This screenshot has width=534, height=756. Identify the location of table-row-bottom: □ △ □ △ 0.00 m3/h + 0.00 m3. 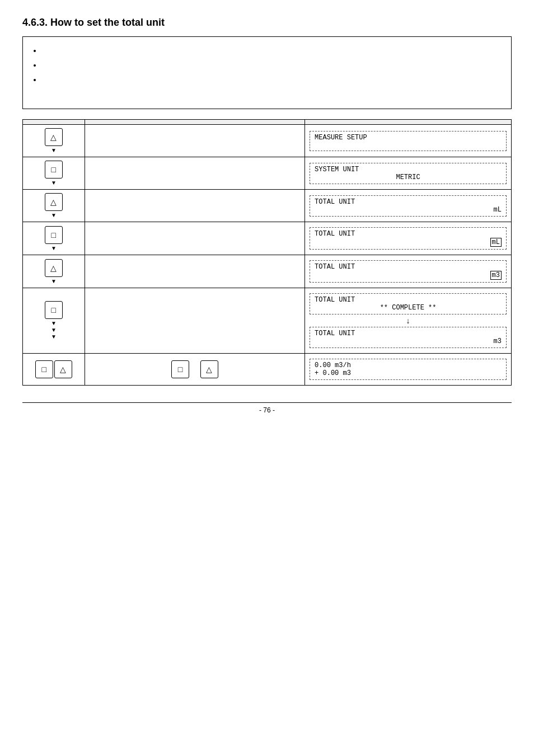
(268, 369).